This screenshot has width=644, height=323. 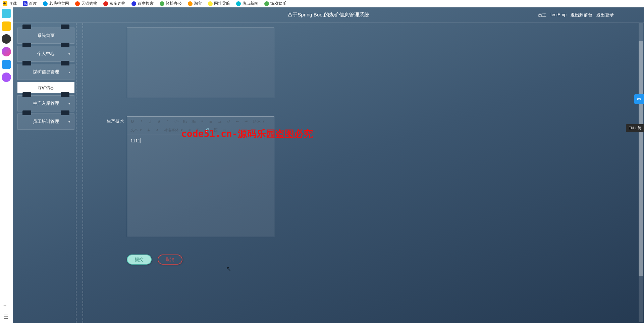 I want to click on texttype-select: 文本▾, so click(x=136, y=130).